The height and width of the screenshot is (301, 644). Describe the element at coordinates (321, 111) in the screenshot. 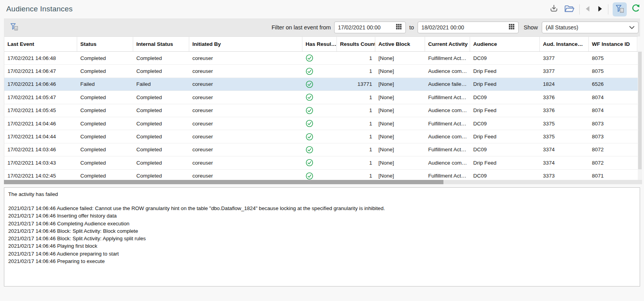

I see `table-row: 17/02/2021 14:05:45CompletedCompletedcor…` at that location.